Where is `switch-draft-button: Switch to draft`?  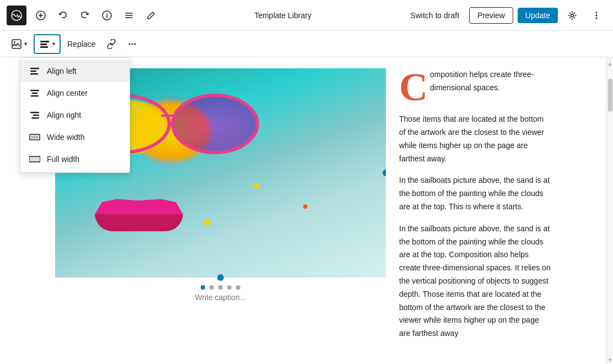
switch-draft-button: Switch to draft is located at coordinates (434, 15).